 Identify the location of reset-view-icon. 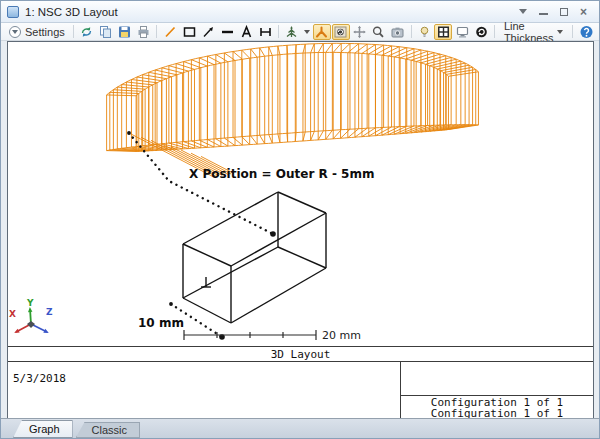
(482, 32).